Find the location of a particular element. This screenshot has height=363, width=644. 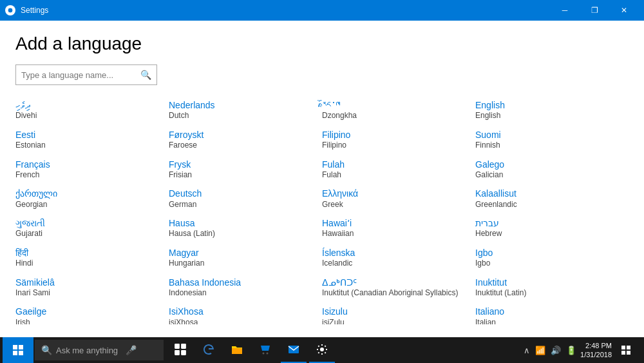

language-item: FryskFrisian is located at coordinates (245, 170).